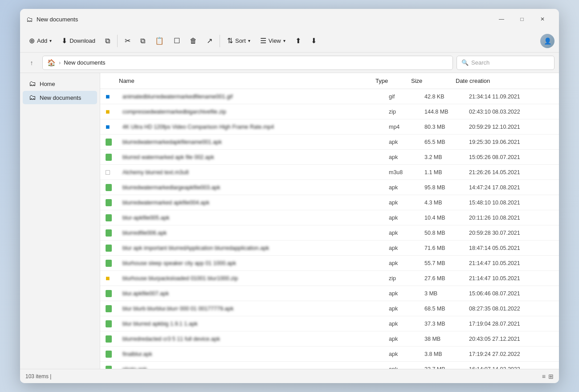  Describe the element at coordinates (542, 19) in the screenshot. I see `close-button: ✕` at that location.